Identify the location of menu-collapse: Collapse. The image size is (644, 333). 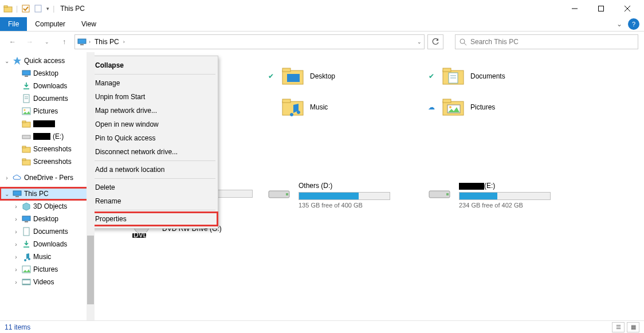
(156, 65).